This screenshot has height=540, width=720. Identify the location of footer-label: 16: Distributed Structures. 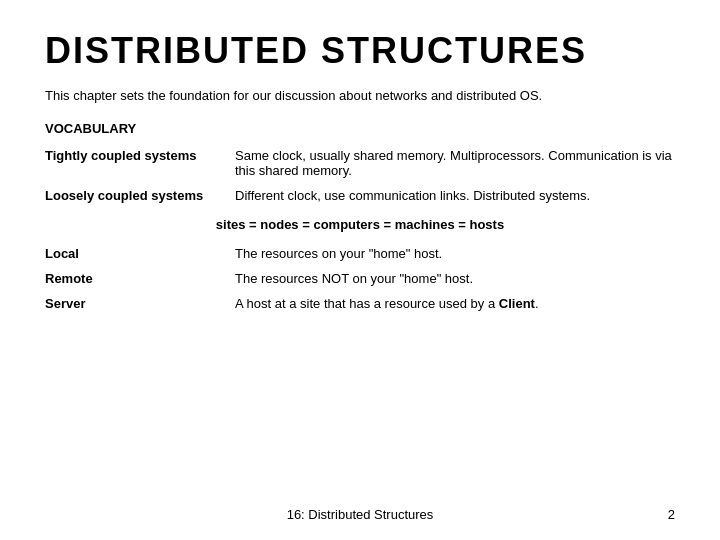
(360, 514).